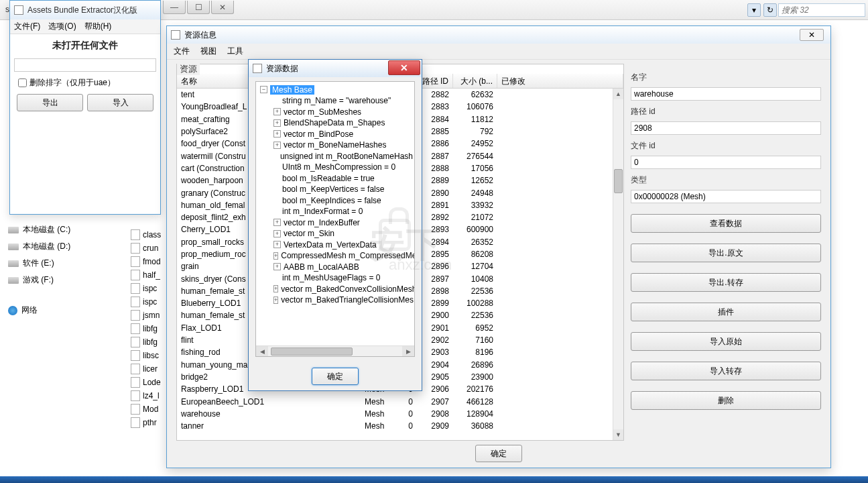 This screenshot has width=868, height=483. Describe the element at coordinates (121, 103) in the screenshot. I see `import-button: 导入` at that location.